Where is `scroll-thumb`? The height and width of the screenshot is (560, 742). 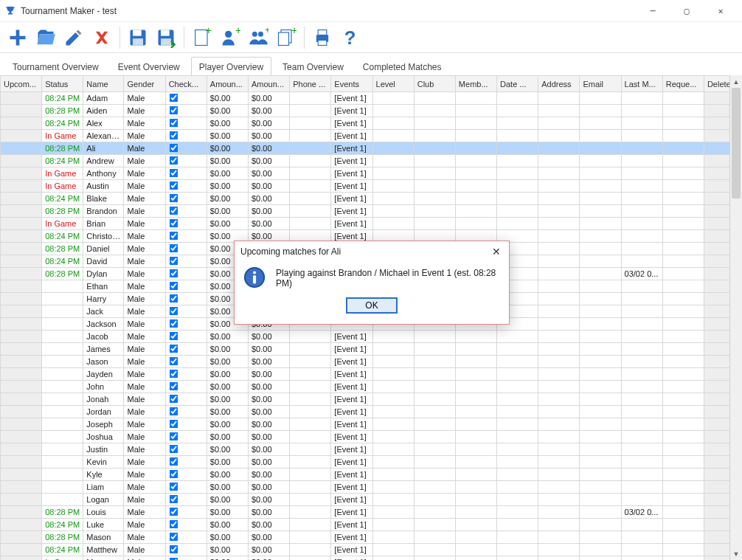 scroll-thumb is located at coordinates (736, 143).